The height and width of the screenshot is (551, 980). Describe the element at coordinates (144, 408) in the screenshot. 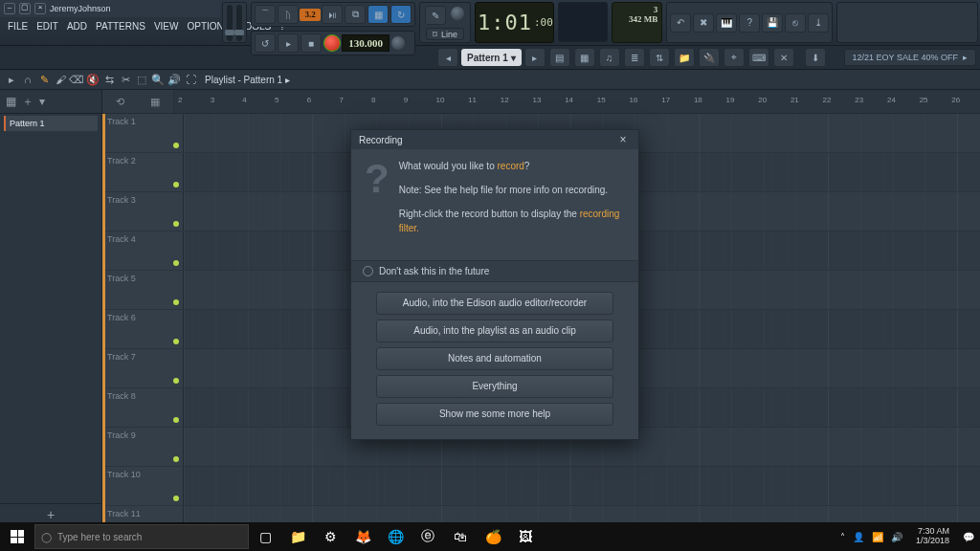

I see `track-header: Track 8` at that location.